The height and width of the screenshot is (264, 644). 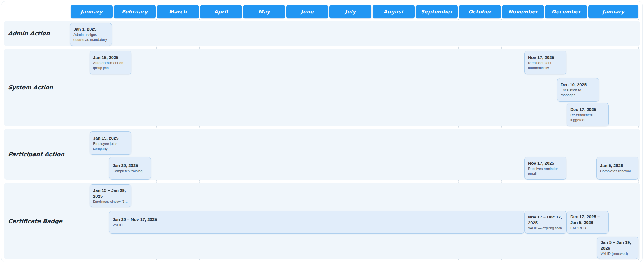 What do you see at coordinates (578, 85) in the screenshot?
I see `event-date: Dec 10, 2025` at bounding box center [578, 85].